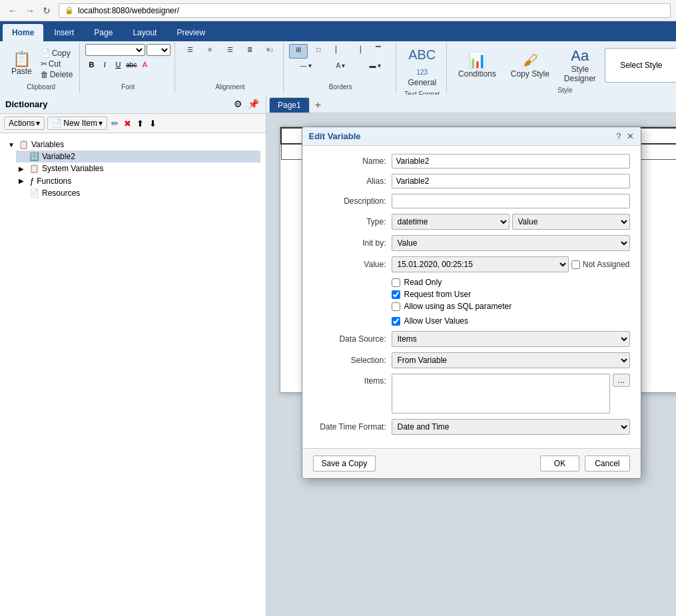  I want to click on tree-item-system-variables: ▶ 📋 System Variables, so click(139, 168).